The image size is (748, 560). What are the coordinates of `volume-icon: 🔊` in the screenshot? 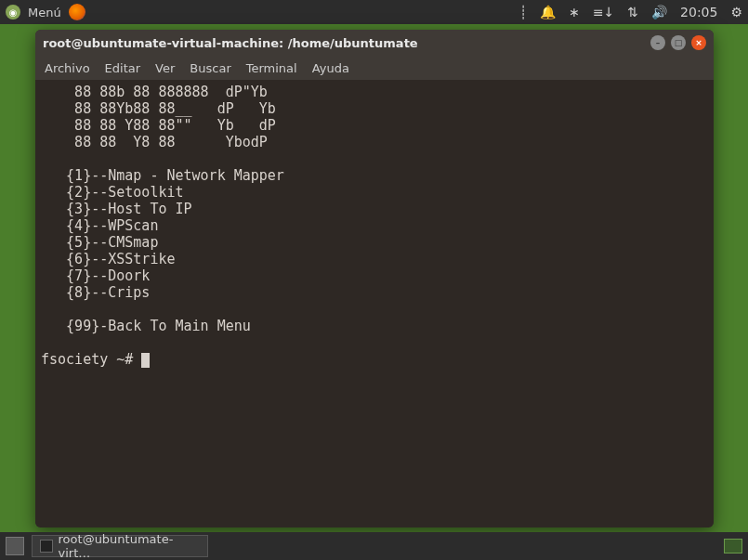 It's located at (660, 12).